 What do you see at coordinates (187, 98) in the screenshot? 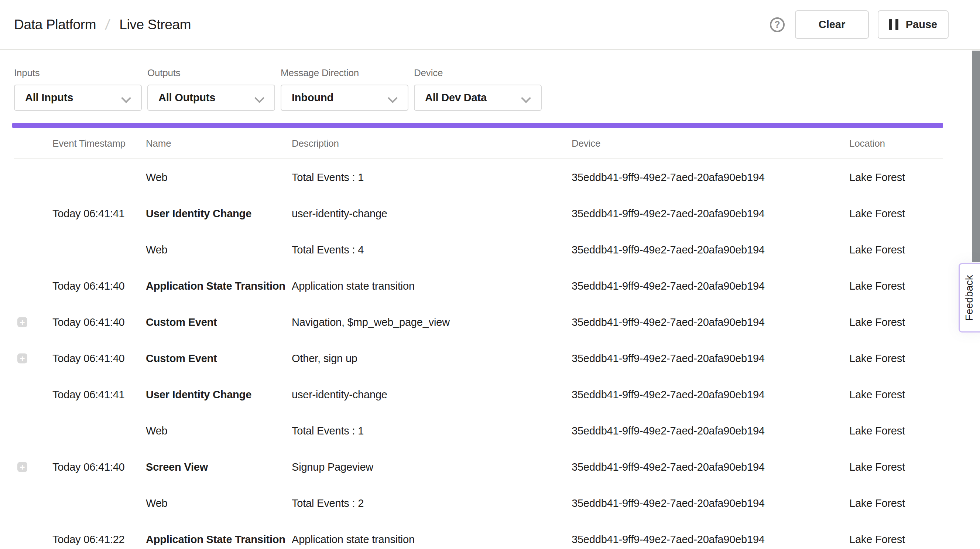
I see `outputs-select-value: All Outputs` at bounding box center [187, 98].